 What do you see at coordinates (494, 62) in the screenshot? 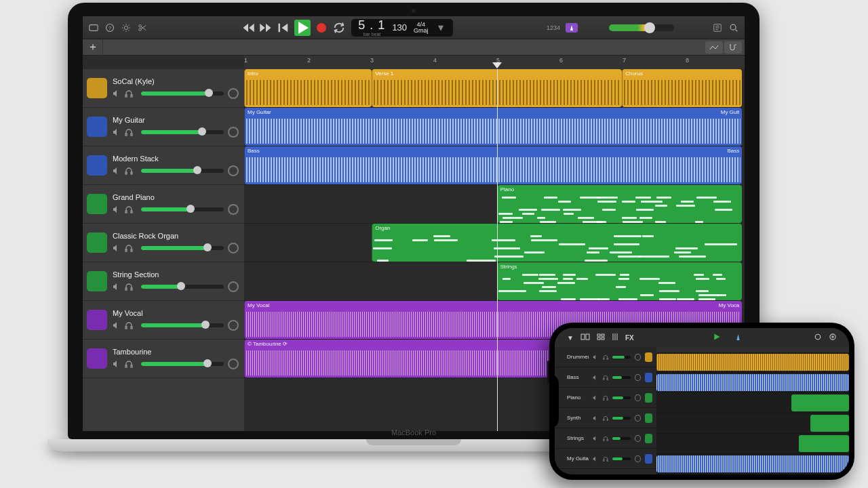
I see `timeline-ruler: 12345678` at bounding box center [494, 62].